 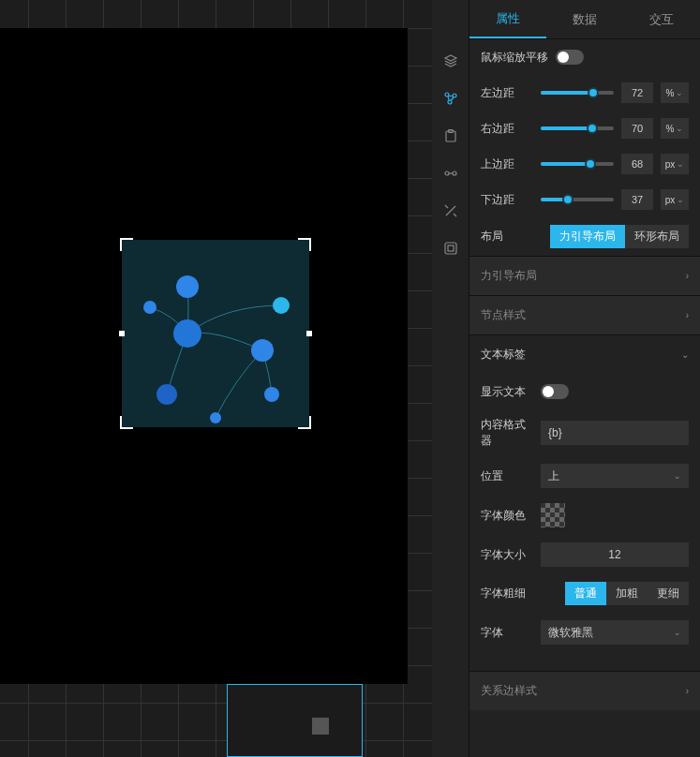 I want to click on margin-left-slider, so click(x=577, y=93).